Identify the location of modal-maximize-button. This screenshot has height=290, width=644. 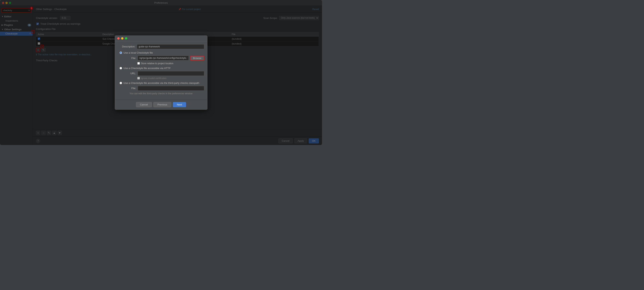
(126, 38).